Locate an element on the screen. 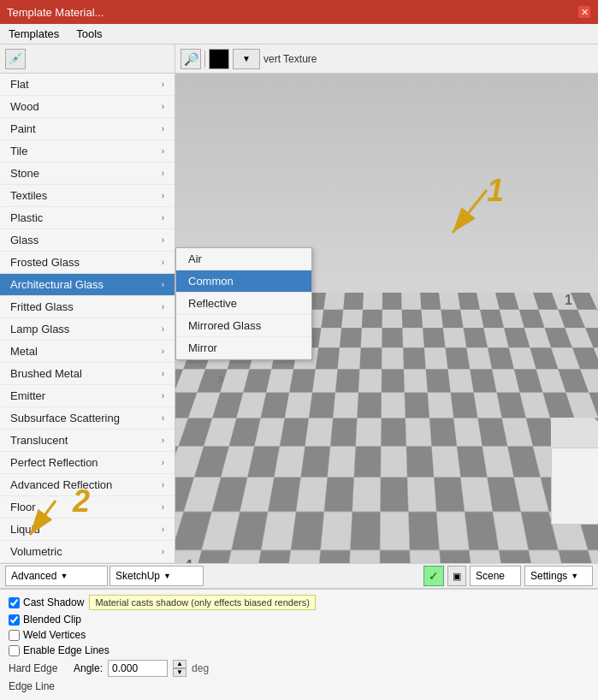 Image resolution: width=598 pixels, height=700 pixels. cast-shadow-tooltip: Material casts shadow (only effects bias… is located at coordinates (202, 602).